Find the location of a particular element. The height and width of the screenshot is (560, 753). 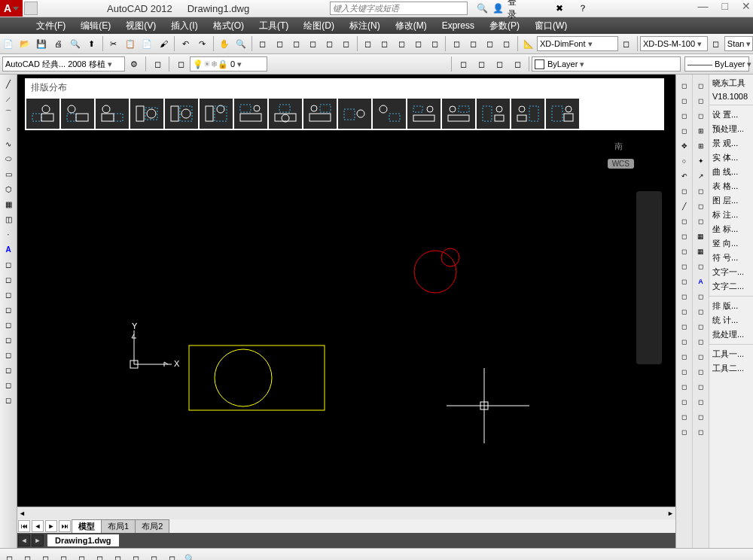

tab-first-icon: ⏮ is located at coordinates (24, 526).